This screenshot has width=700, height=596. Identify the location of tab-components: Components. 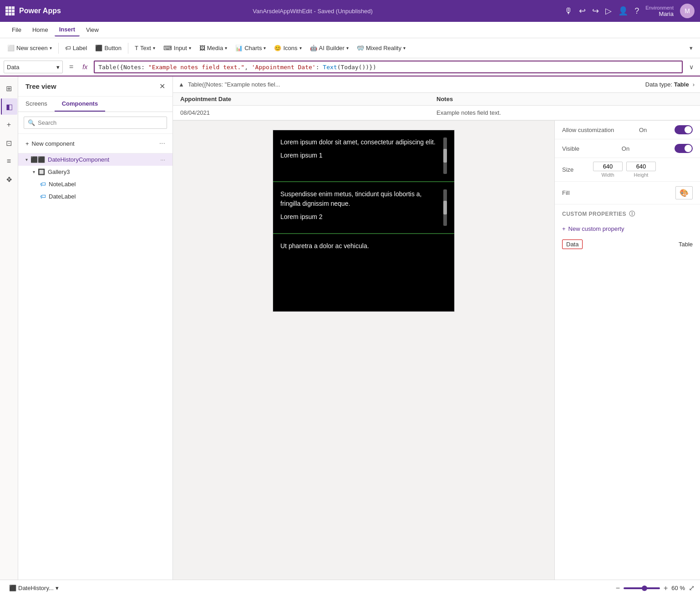
(80, 104).